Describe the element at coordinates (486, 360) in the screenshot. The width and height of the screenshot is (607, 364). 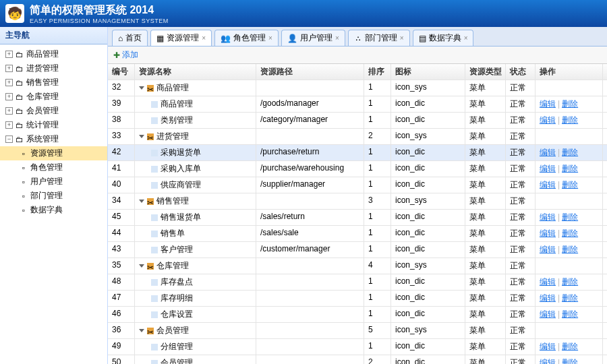
I see `cell-type: 菜单` at that location.